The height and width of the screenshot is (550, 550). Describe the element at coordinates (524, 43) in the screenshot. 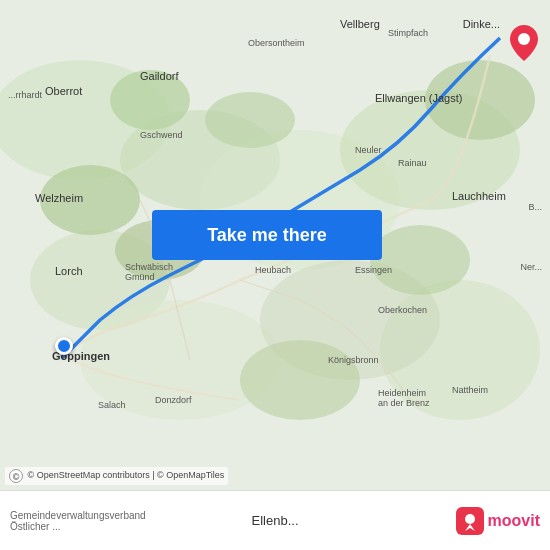

I see `destination-marker` at that location.